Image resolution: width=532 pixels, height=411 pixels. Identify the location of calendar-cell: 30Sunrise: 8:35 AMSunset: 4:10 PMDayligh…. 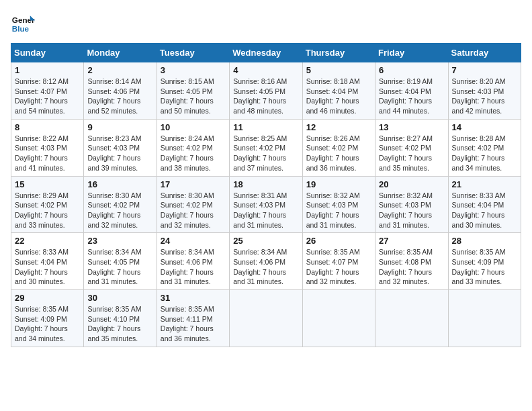
(120, 318).